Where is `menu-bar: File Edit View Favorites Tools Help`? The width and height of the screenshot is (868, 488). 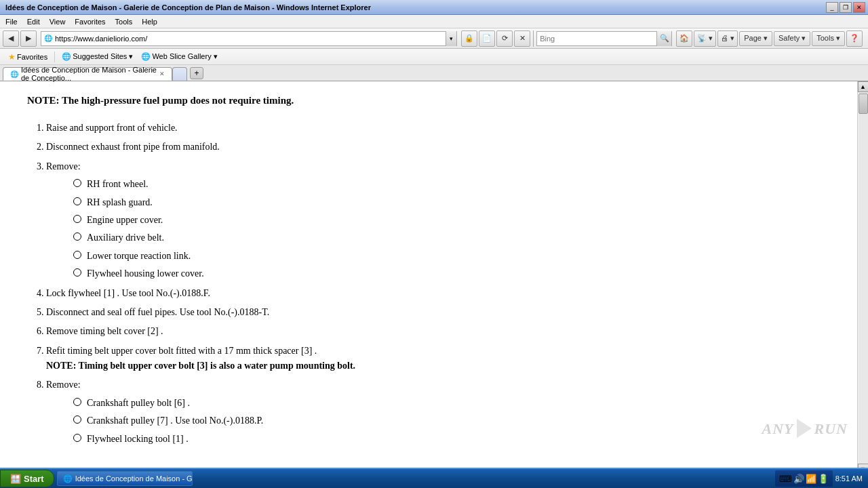 menu-bar: File Edit View Favorites Tools Help is located at coordinates (434, 22).